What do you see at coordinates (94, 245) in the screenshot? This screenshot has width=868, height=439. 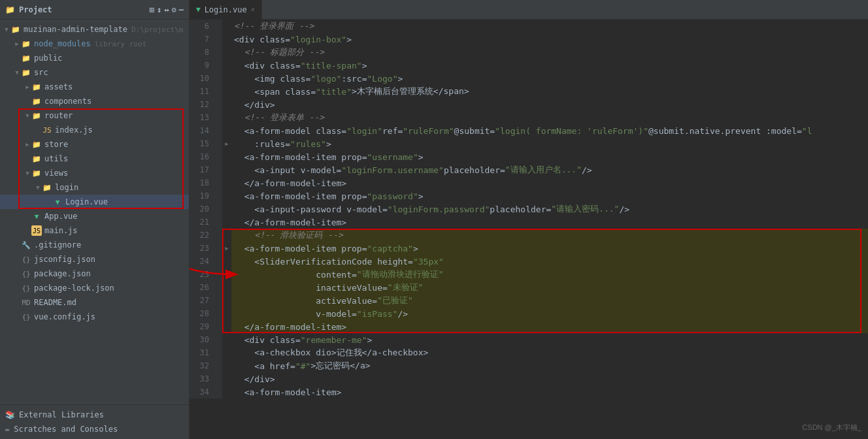 I see `tree-item-gitignore: 🔧 .gitignore` at bounding box center [94, 245].